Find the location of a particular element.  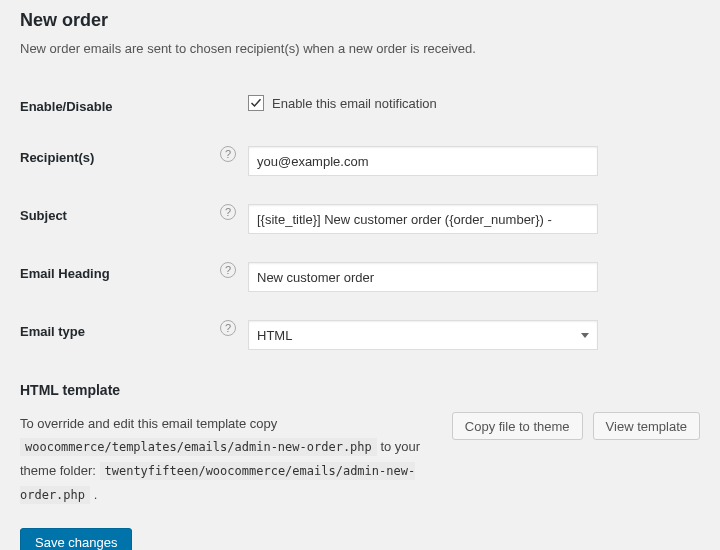

heading-input is located at coordinates (423, 277).